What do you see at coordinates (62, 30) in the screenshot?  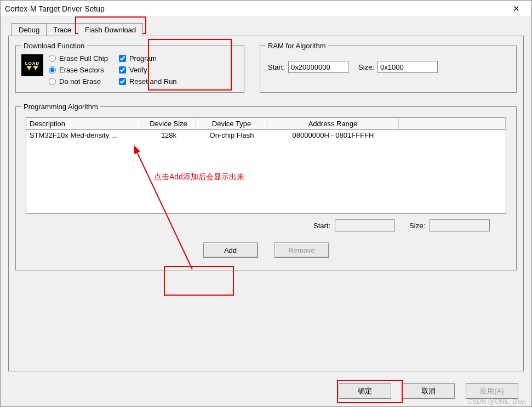 I see `tab-trace: Trace` at bounding box center [62, 30].